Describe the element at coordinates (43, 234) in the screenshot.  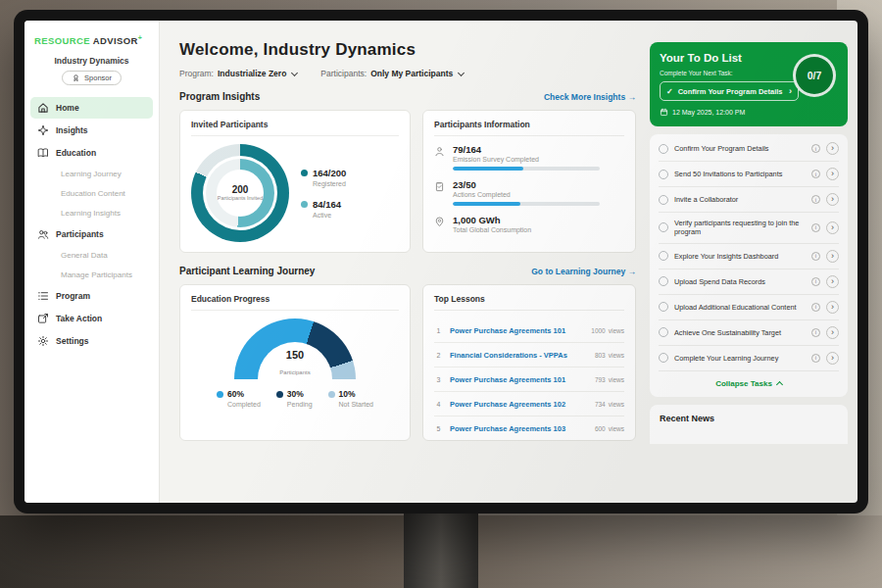
I see `people-icon` at that location.